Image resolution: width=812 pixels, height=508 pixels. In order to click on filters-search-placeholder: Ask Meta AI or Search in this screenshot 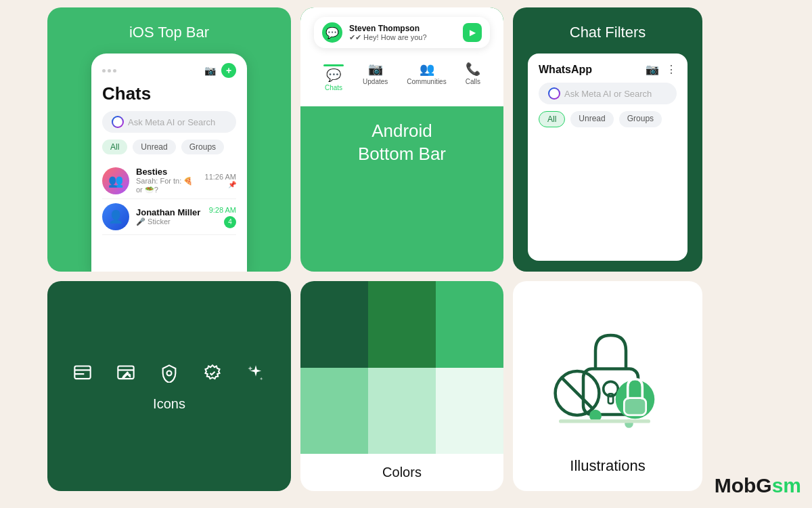, I will do `click(608, 93)`.